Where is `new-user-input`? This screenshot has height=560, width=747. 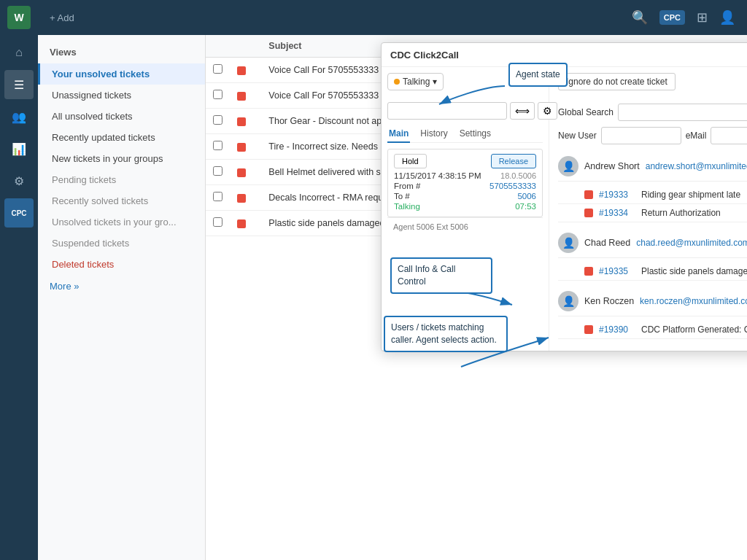 new-user-input is located at coordinates (641, 136).